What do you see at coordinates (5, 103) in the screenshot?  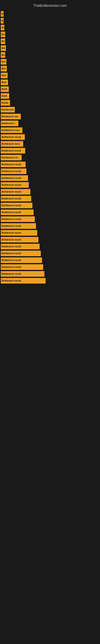 I see `bar-label-text: Bottle` at bounding box center [5, 103].